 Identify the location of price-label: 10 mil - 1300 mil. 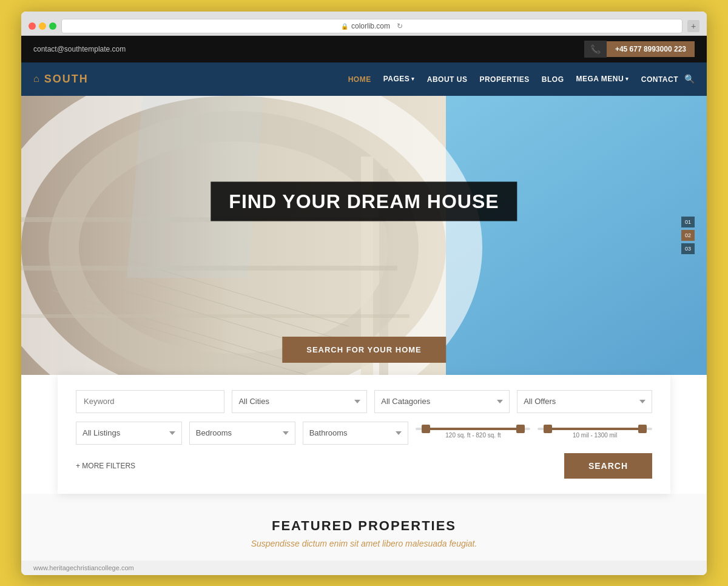
(595, 436).